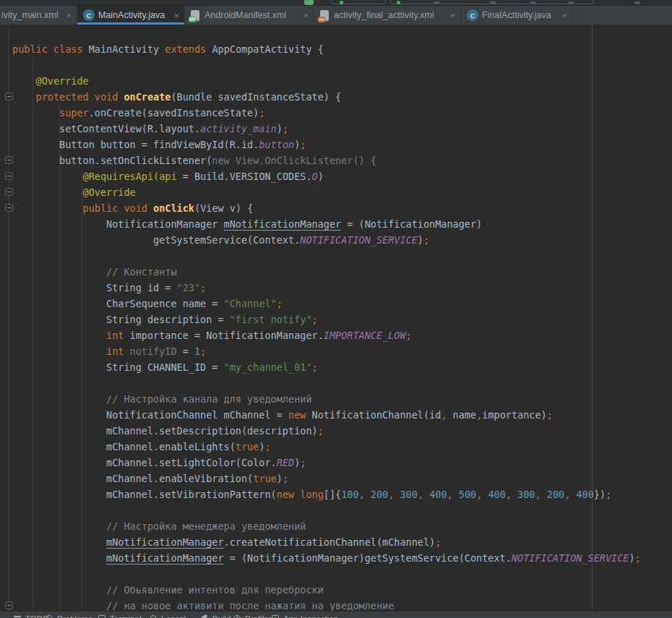 The height and width of the screenshot is (618, 672). What do you see at coordinates (132, 15) in the screenshot?
I see `tab-label: MainActivity.java` at bounding box center [132, 15].